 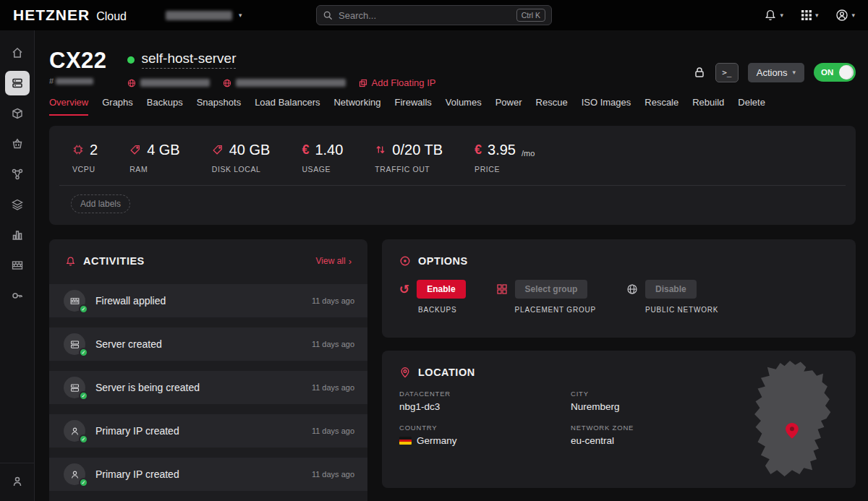 I want to click on lock-button, so click(x=699, y=72).